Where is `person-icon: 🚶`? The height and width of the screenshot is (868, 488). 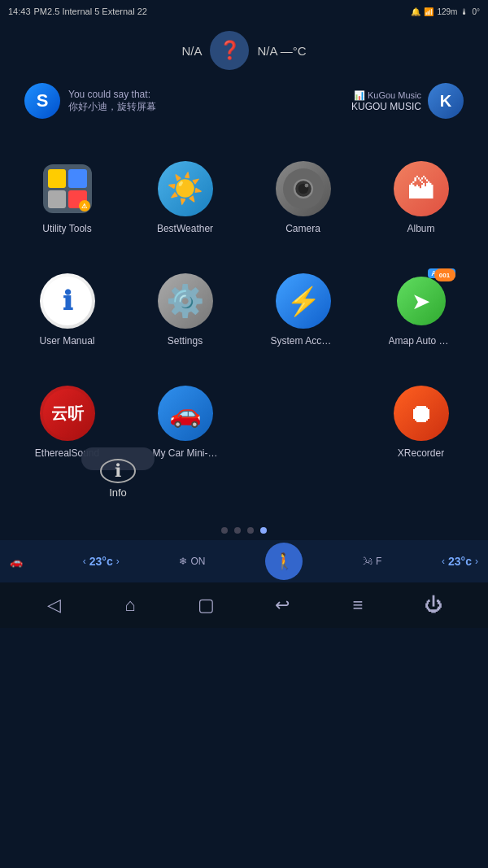 person-icon: 🚶 is located at coordinates (285, 561).